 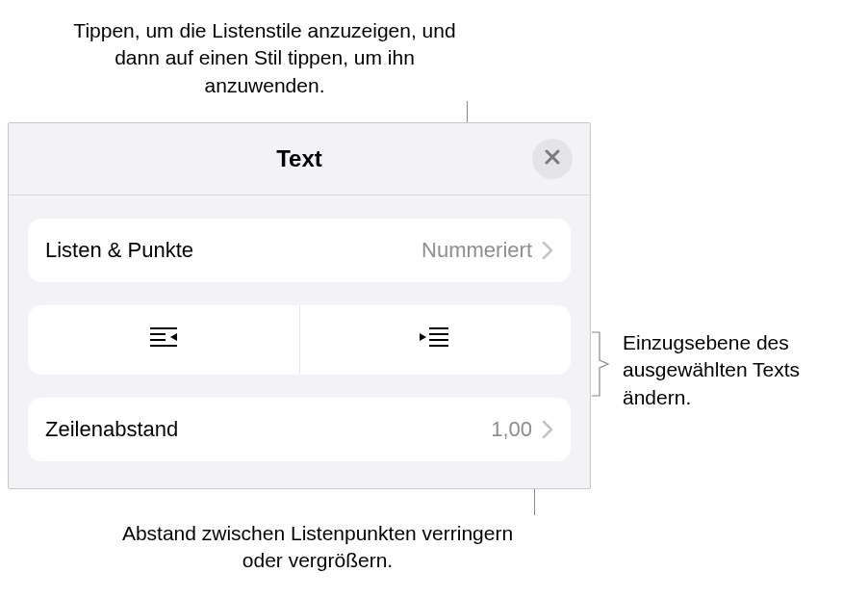 What do you see at coordinates (435, 340) in the screenshot?
I see `indent-icon` at bounding box center [435, 340].